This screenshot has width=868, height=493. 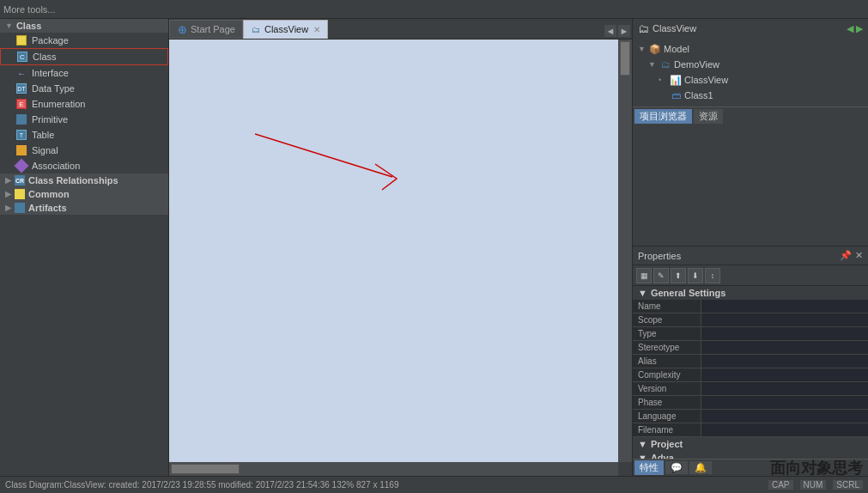 I want to click on menu-item-signal: Signal, so click(x=84, y=150).